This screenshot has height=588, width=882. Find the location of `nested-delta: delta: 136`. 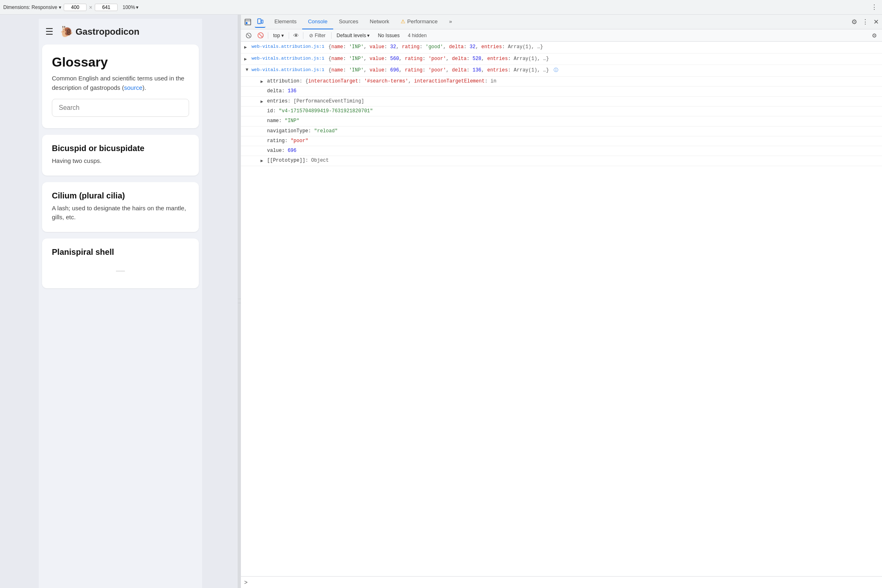

nested-delta: delta: 136 is located at coordinates (561, 91).